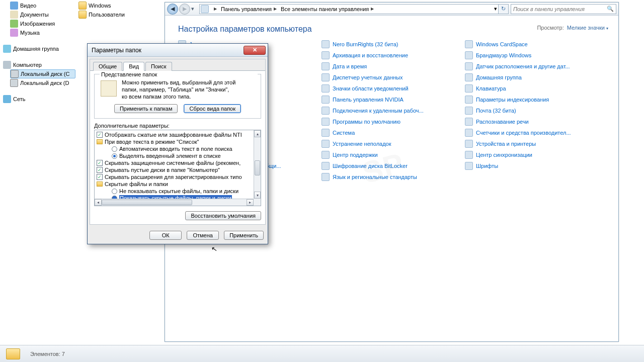 The image size is (644, 362). What do you see at coordinates (39, 65) in the screenshot?
I see `tree-computer: Компьютер` at bounding box center [39, 65].